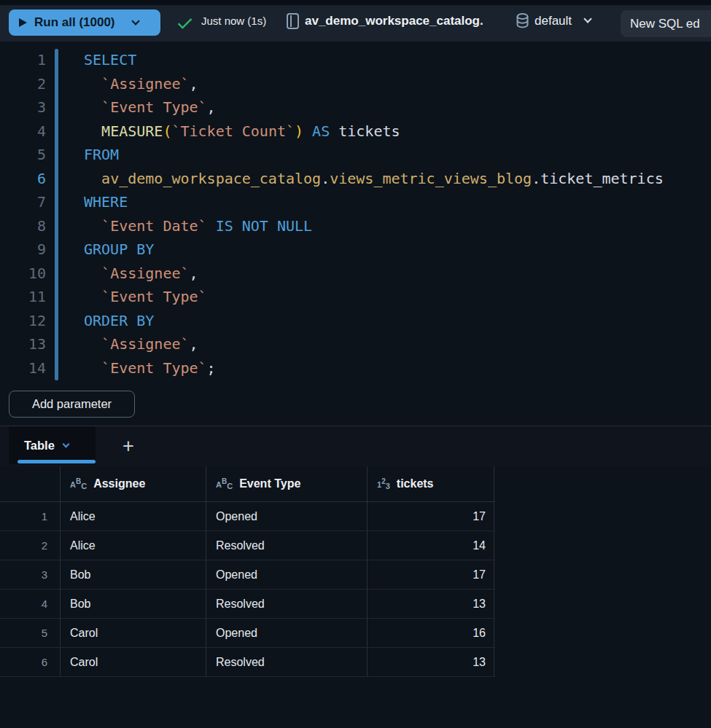 This screenshot has height=728, width=711. Describe the element at coordinates (23, 60) in the screenshot. I see `line-number: 1` at that location.